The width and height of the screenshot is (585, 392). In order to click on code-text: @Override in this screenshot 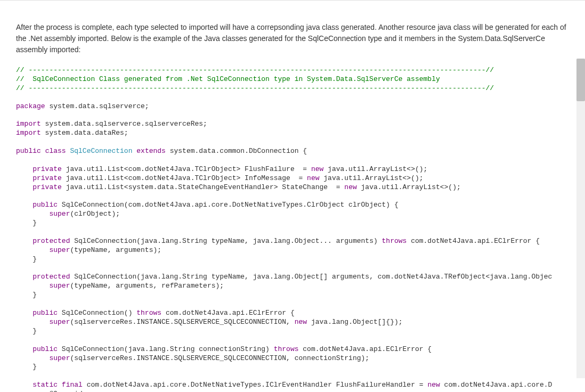, I will do `click(51, 391)`.